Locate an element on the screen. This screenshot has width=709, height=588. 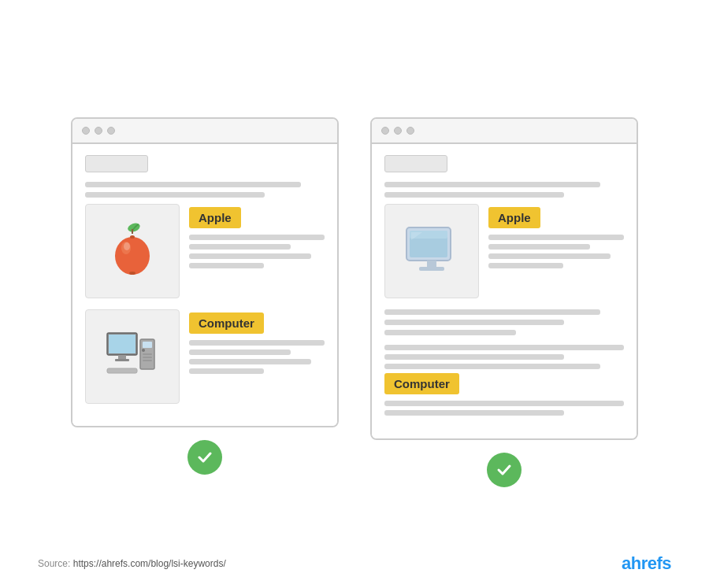
computer-label-left: Computer is located at coordinates (227, 323).